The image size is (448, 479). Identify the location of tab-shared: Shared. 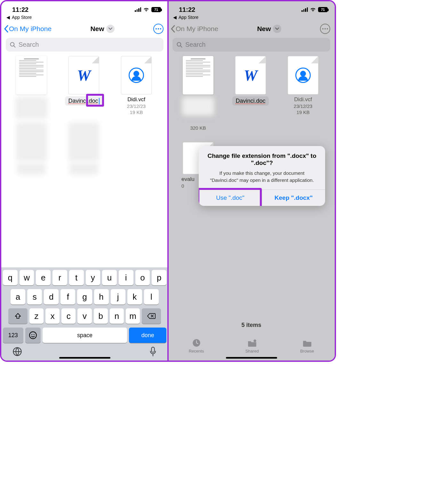
(252, 346).